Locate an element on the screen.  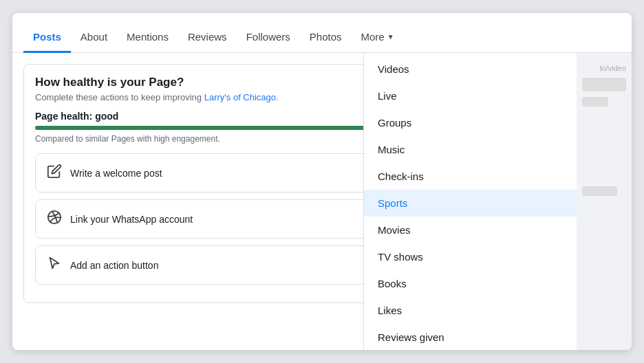
link-whatsapp-label: Link your WhatsApp account is located at coordinates (131, 219).